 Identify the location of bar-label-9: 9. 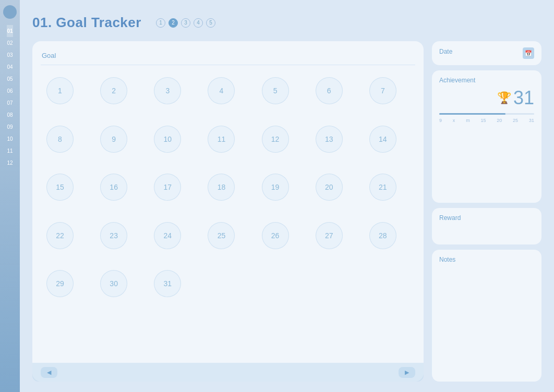
(440, 120).